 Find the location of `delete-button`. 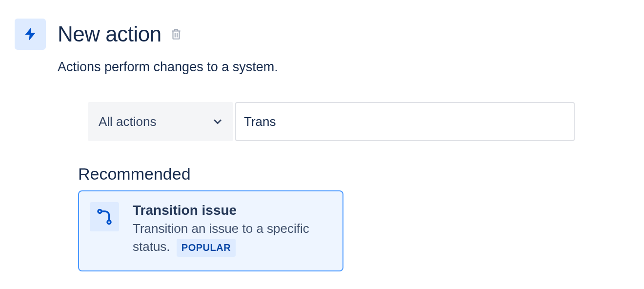

delete-button is located at coordinates (176, 34).